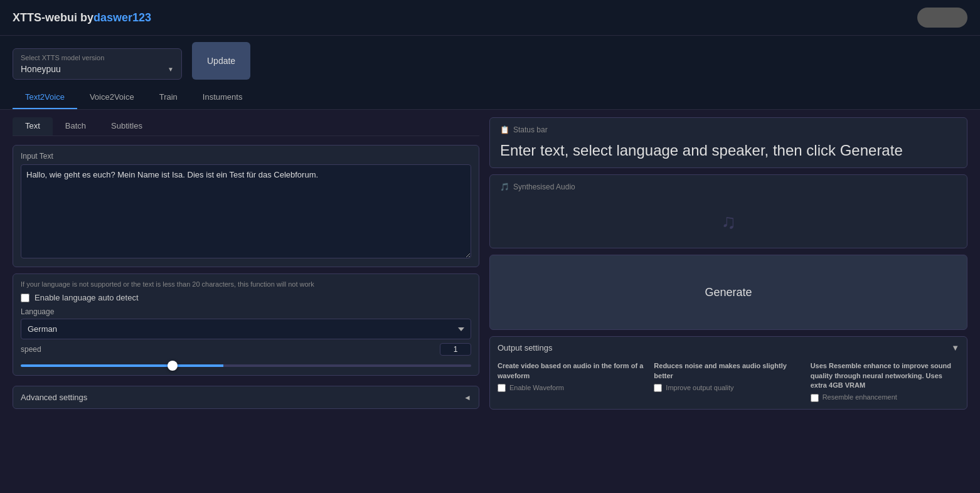 Image resolution: width=980 pixels, height=493 pixels. What do you see at coordinates (728, 381) in the screenshot?
I see `output-option-quality: Reduces noise and makes audio slightly b…` at bounding box center [728, 381].